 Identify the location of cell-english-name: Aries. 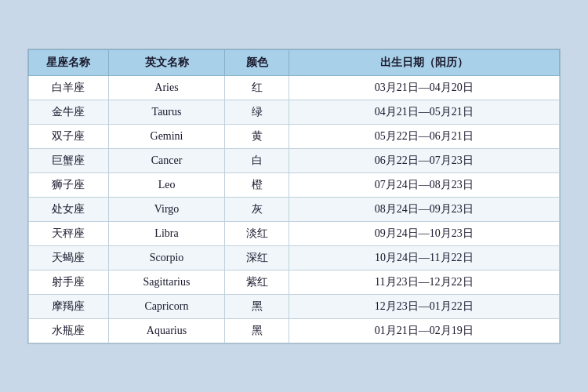
(166, 88).